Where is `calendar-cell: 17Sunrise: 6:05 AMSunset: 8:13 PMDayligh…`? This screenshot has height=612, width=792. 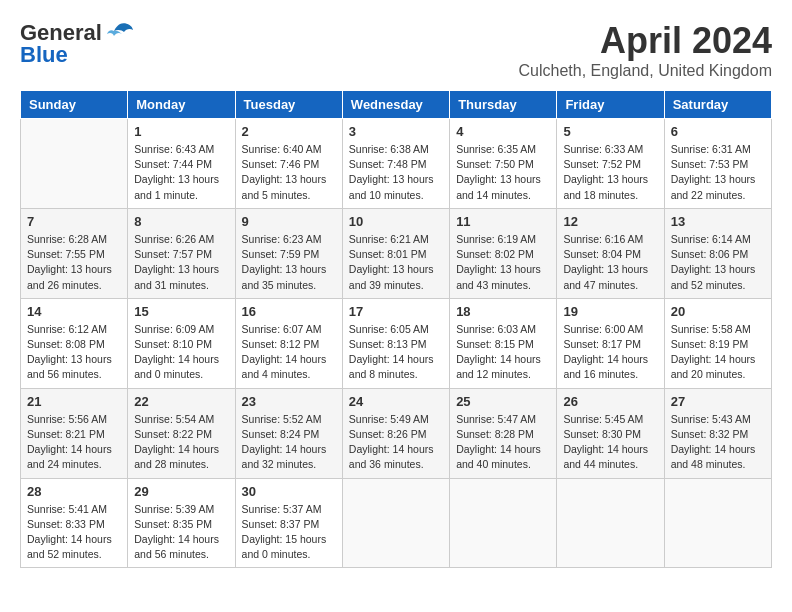
calendar-cell: 17Sunrise: 6:05 AMSunset: 8:13 PMDayligh… is located at coordinates (396, 343).